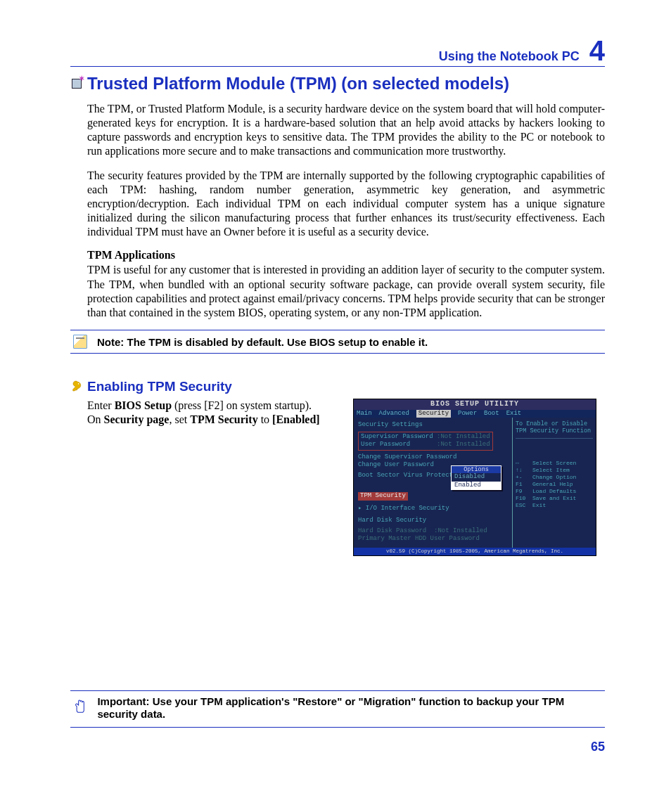  I want to click on bios-section-label: Security Settings, so click(433, 425).